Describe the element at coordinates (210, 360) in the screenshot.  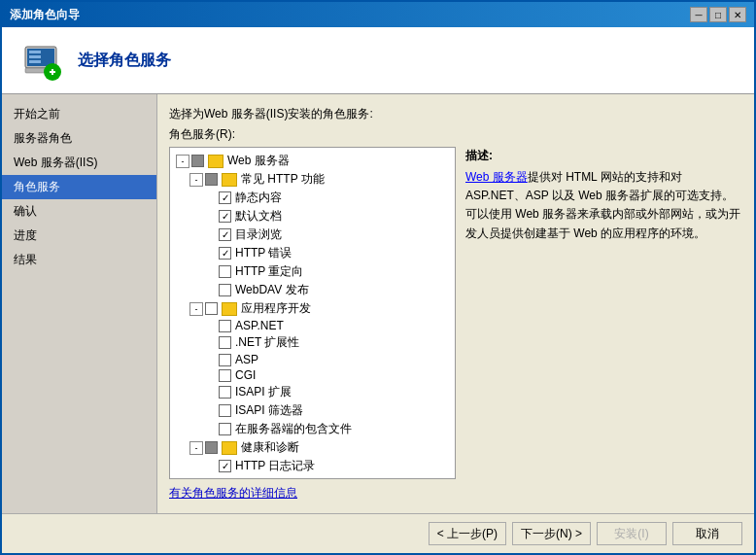
I see `exp-asp` at that location.